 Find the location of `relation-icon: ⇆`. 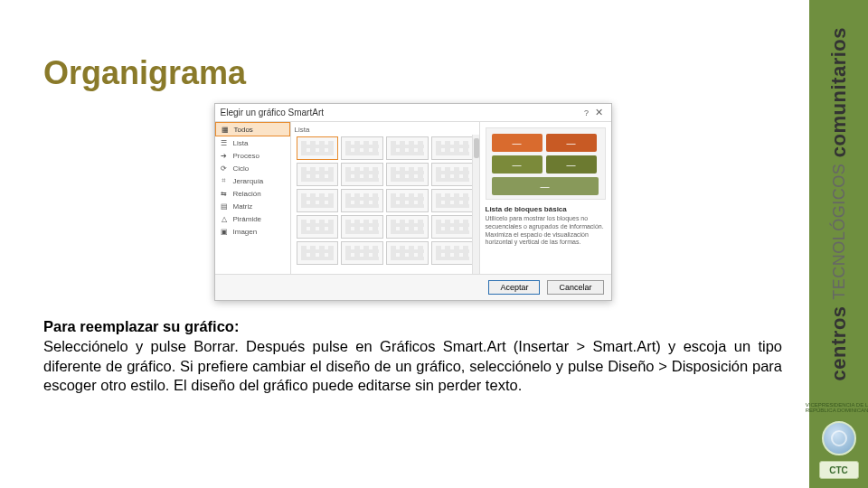

relation-icon: ⇆ is located at coordinates (224, 193).